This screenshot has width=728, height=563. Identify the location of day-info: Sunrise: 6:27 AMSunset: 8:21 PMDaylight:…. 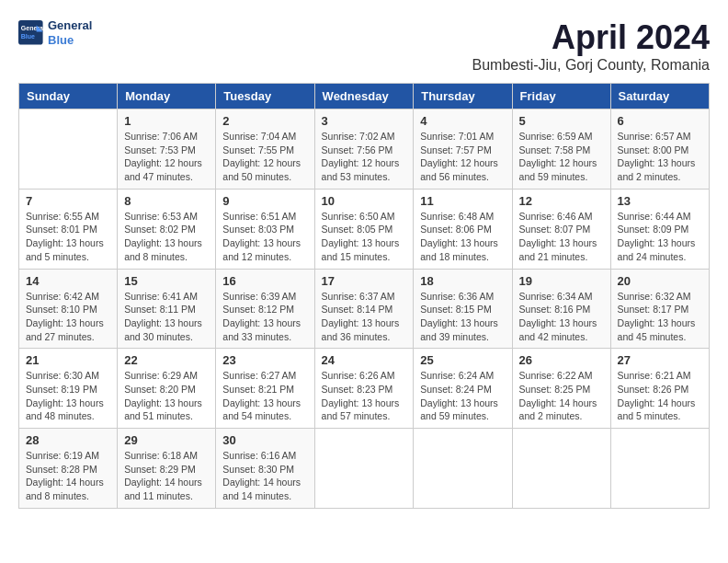
(265, 396).